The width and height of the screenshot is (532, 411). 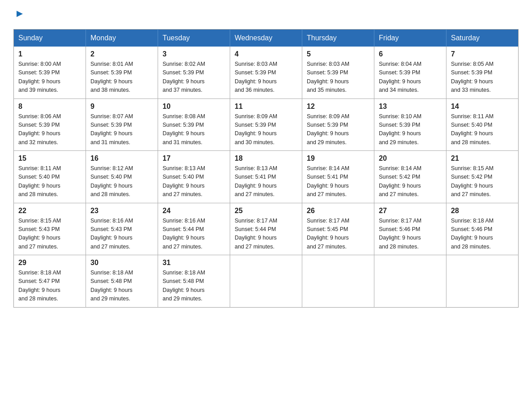 What do you see at coordinates (39, 64) in the screenshot?
I see `sunrise-label: Sunrise: 8:00 AM` at bounding box center [39, 64].